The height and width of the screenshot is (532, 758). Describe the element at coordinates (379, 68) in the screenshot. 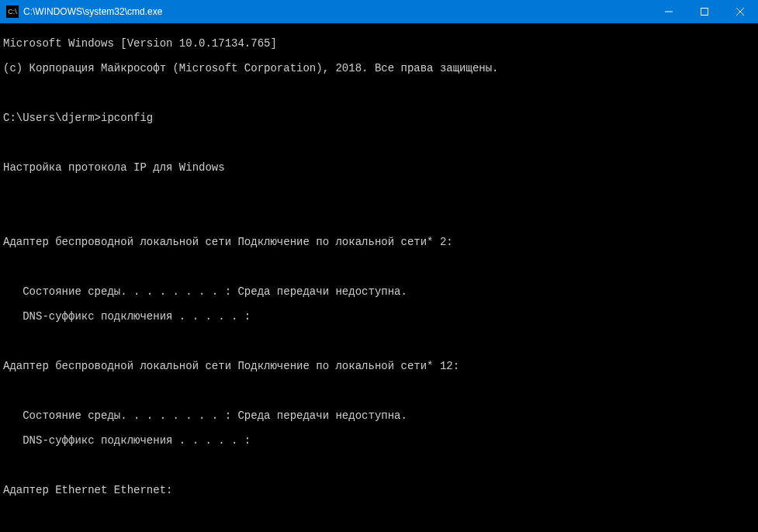

I see `copyright-line: (c) Корпорация Майкрософт (Microsoft Cor…` at that location.